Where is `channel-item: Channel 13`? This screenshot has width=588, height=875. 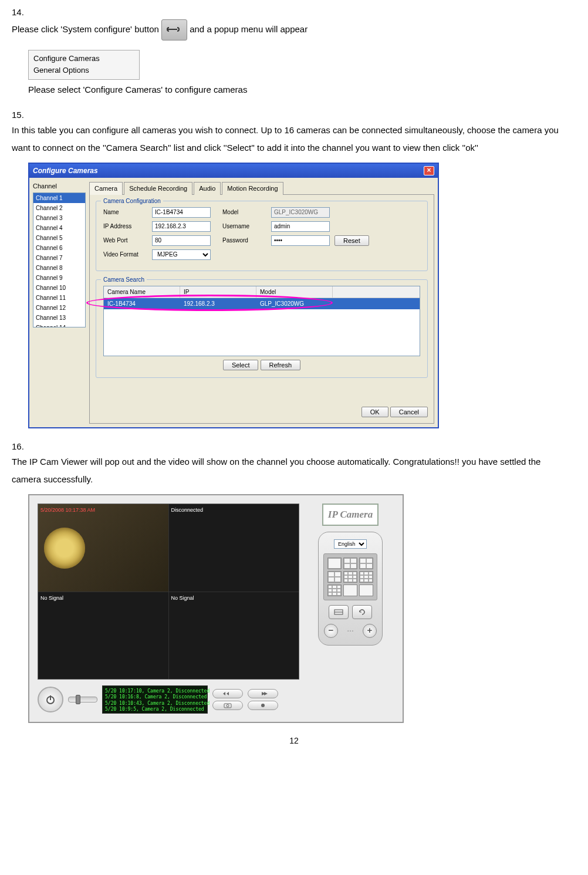 channel-item: Channel 13 is located at coordinates (59, 318).